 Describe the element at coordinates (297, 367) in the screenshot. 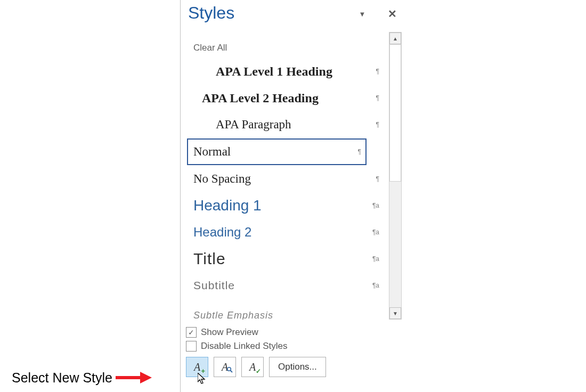

I see `options-label: Options...` at that location.